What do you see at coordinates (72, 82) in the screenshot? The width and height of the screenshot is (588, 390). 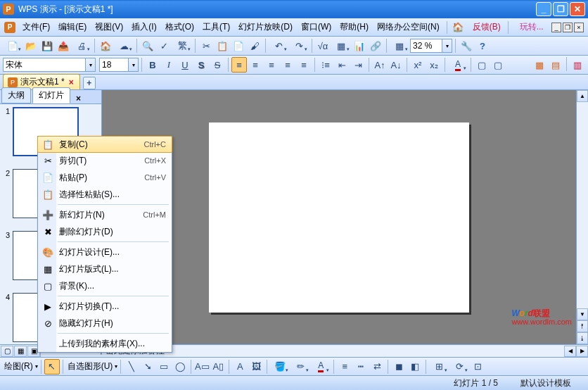 I see `tab-close-icon: ×` at bounding box center [72, 82].